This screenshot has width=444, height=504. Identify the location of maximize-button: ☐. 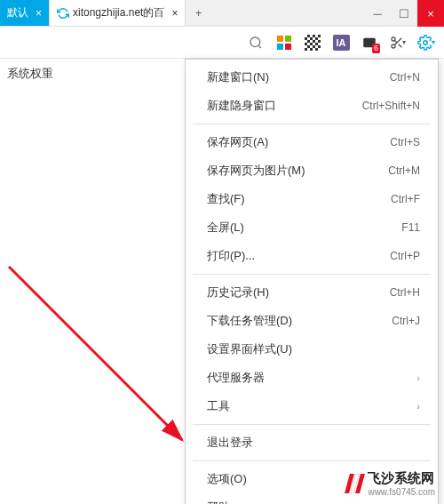
(404, 13).